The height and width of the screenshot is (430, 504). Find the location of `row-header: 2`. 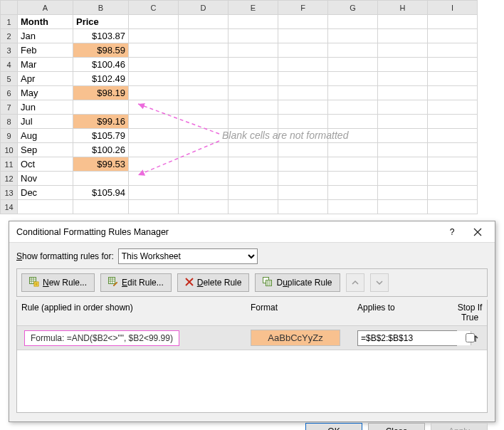

row-header: 2 is located at coordinates (9, 36).